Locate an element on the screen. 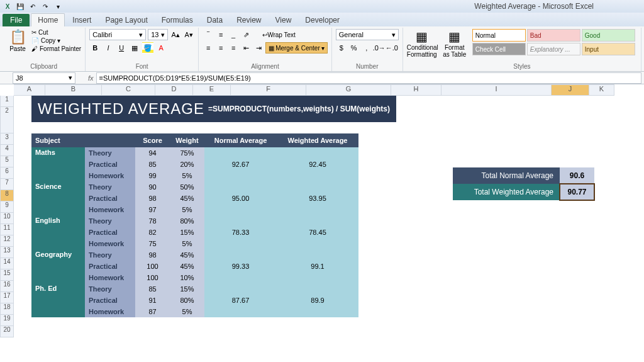  fx-icon: fx is located at coordinates (91, 78).